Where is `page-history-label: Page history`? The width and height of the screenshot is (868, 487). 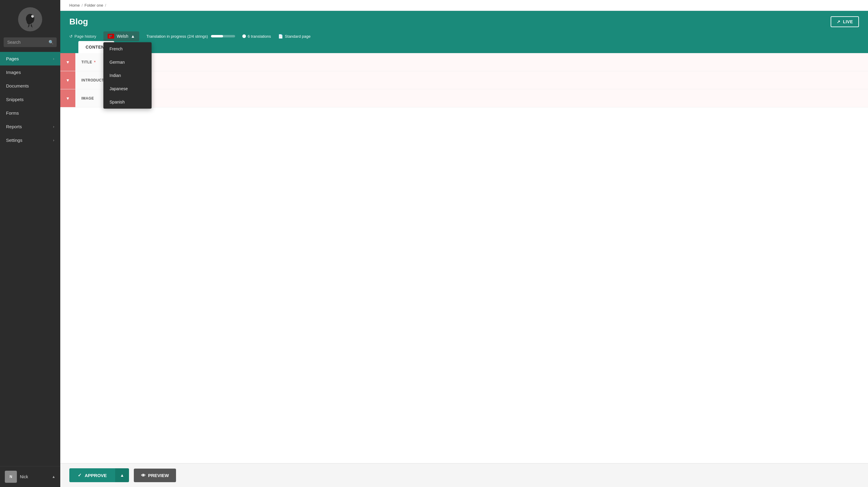 page-history-label: Page history is located at coordinates (85, 36).